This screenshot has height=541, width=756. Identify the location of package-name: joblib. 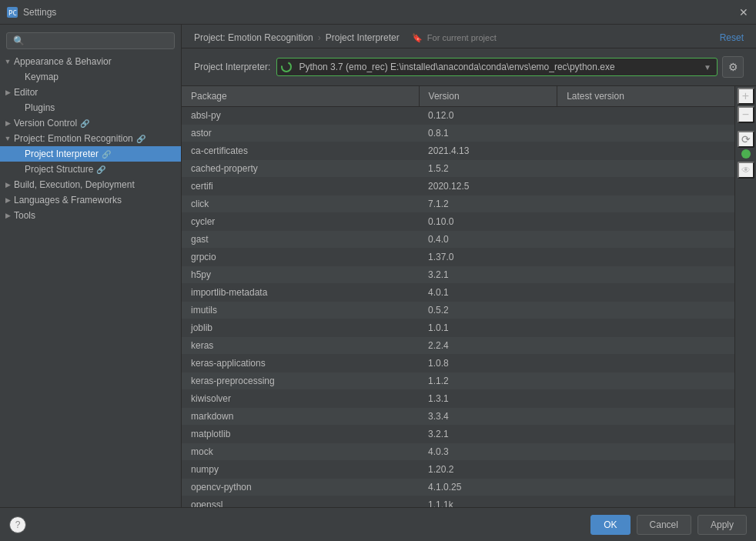
(300, 328).